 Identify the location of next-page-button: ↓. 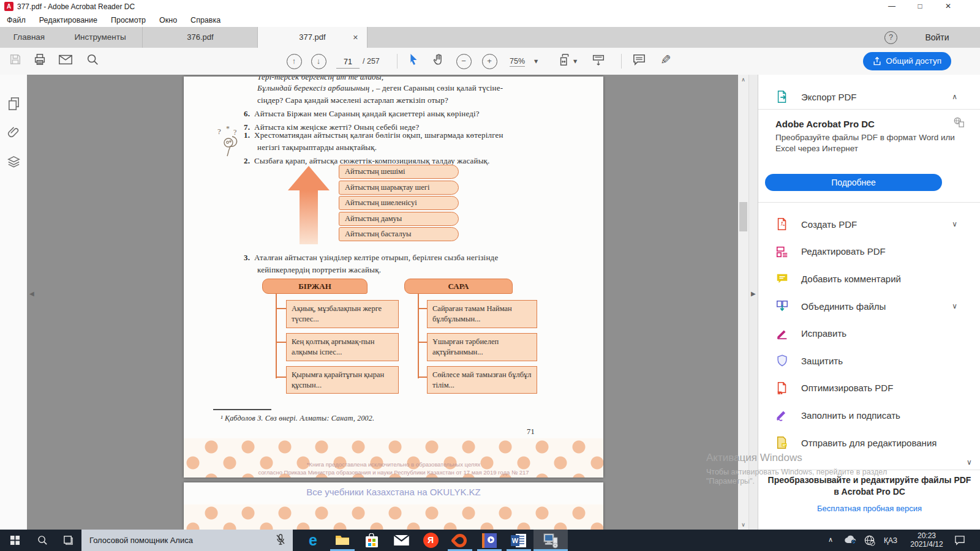
(318, 61).